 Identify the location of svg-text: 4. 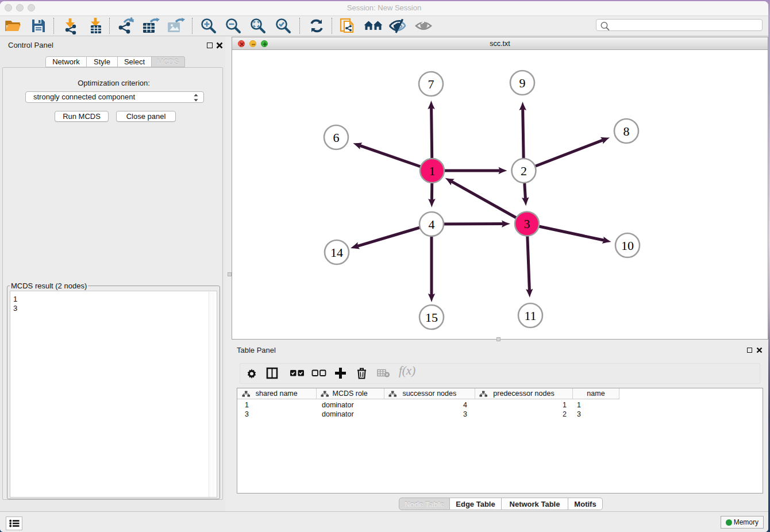
(432, 224).